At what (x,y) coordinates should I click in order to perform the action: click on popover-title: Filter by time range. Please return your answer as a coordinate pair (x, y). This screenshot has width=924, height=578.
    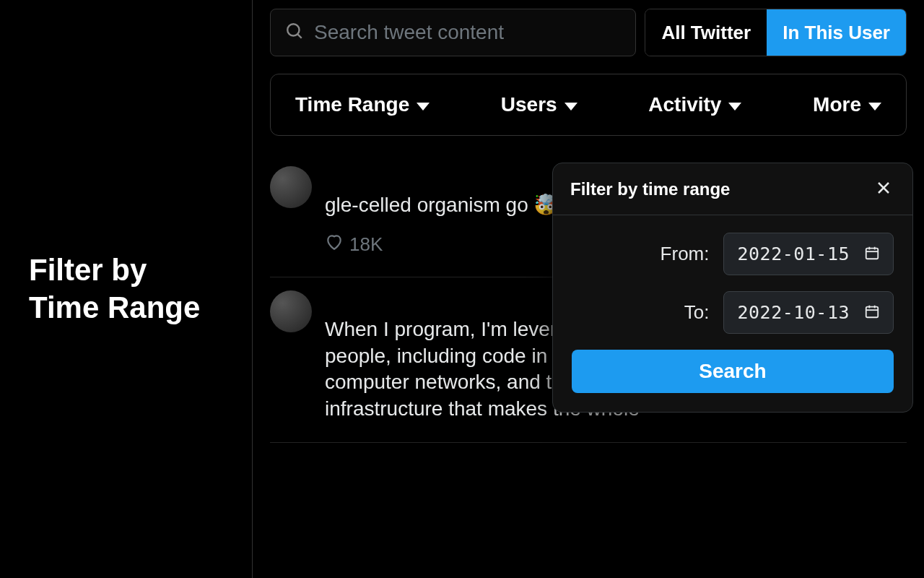
    Looking at the image, I should click on (650, 189).